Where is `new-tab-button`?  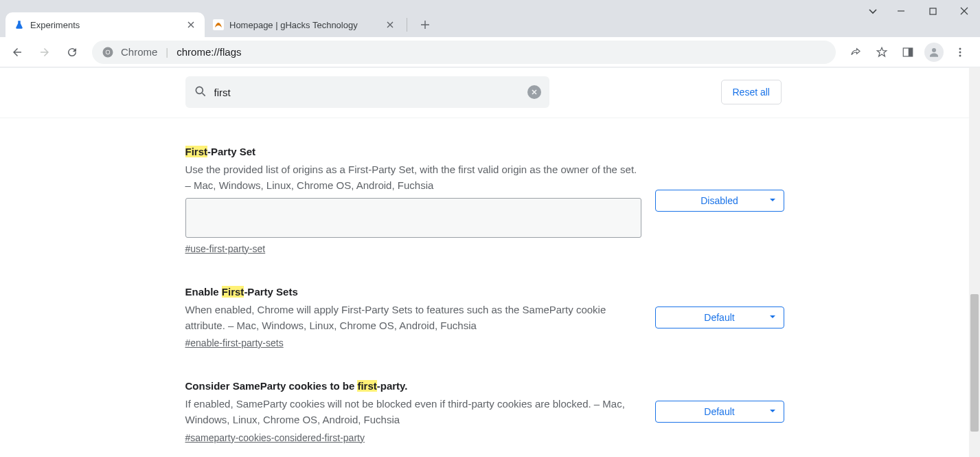 new-tab-button is located at coordinates (425, 25).